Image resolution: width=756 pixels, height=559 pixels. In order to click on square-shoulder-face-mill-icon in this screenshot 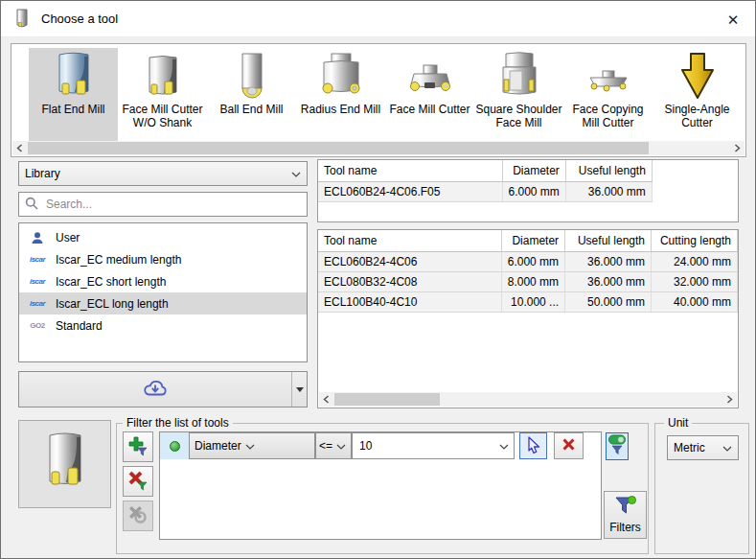, I will do `click(519, 76)`.